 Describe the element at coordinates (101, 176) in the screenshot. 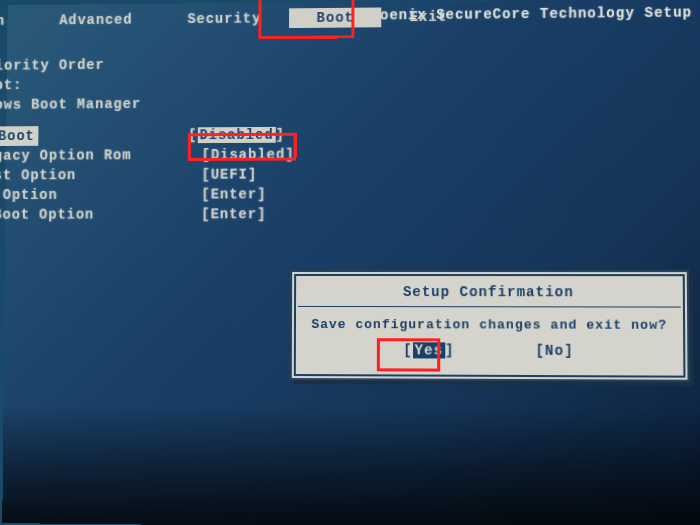

I see `label-list-option: t List Option` at that location.